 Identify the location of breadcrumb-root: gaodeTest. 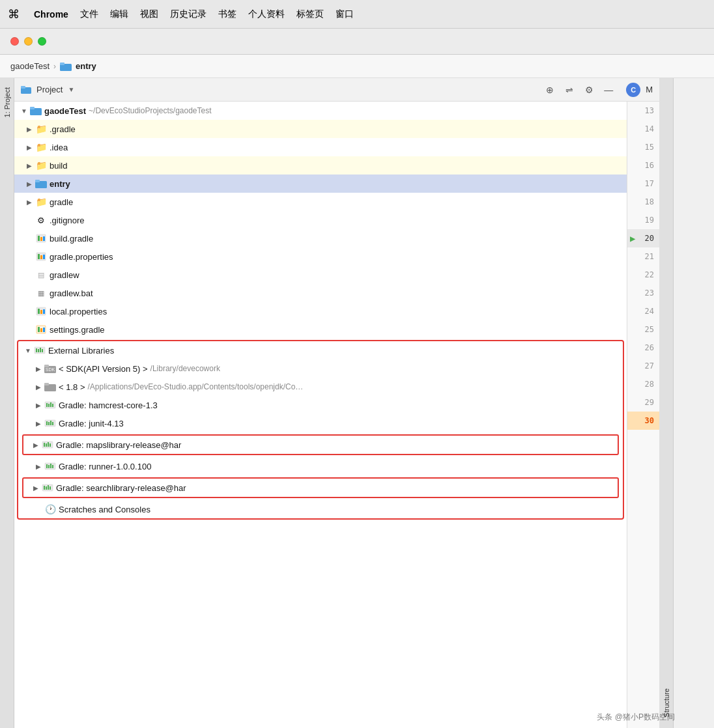
(30, 66).